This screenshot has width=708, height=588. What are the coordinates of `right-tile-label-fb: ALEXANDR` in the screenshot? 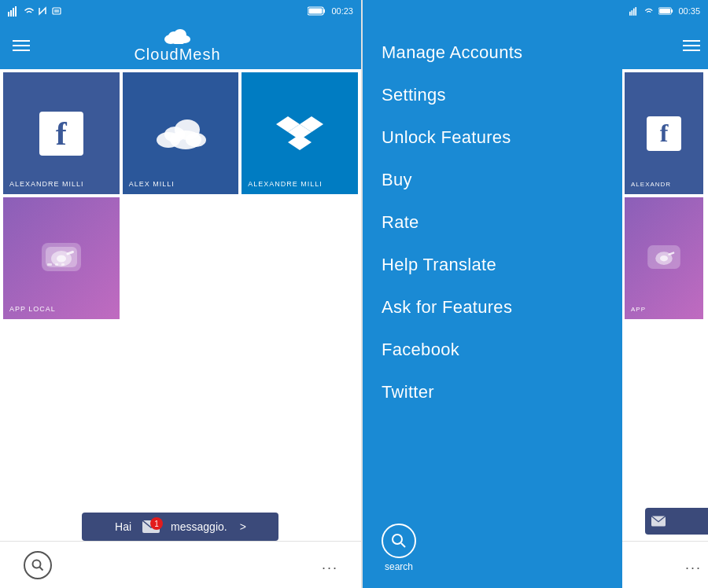 It's located at (651, 184).